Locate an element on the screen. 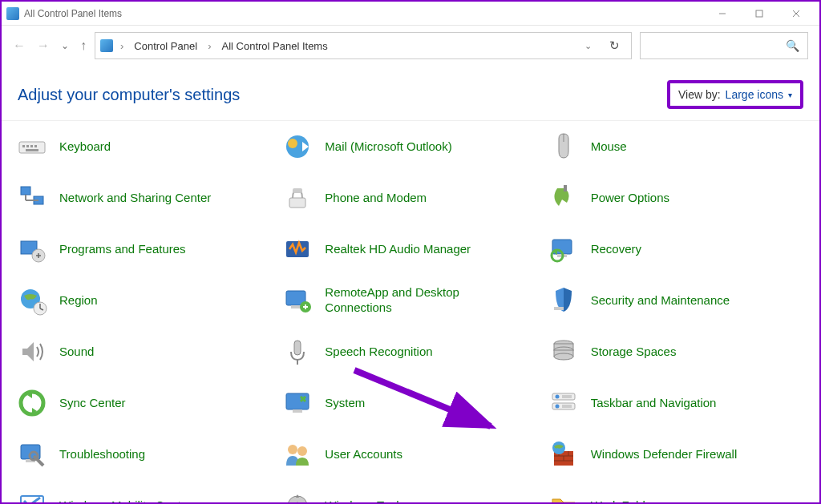  address-icon is located at coordinates (107, 46).